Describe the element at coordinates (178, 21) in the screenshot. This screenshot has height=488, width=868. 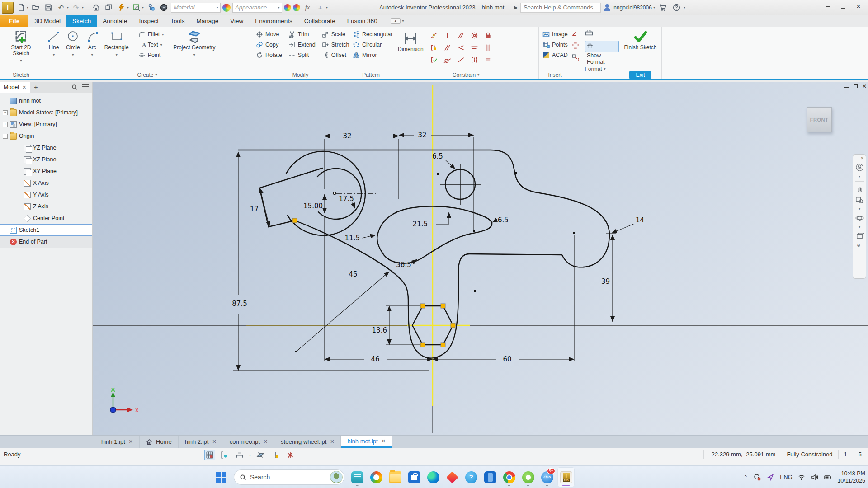
I see `ribbon-tab-tools: Tools` at that location.